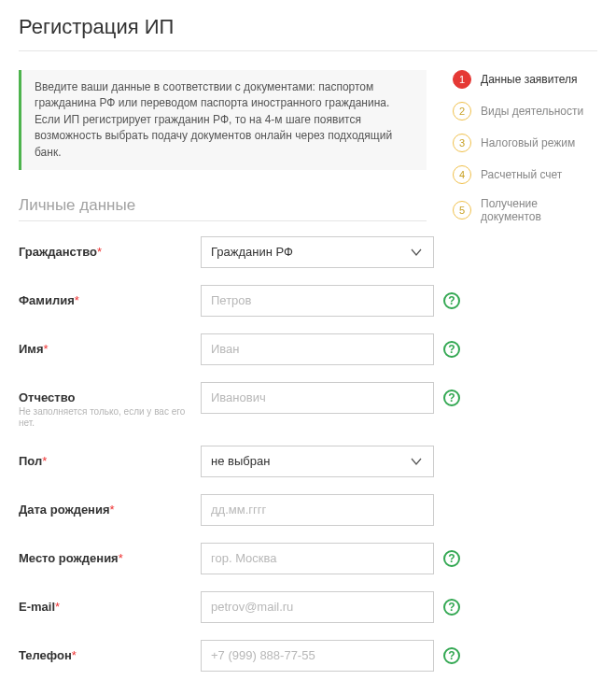 This screenshot has width=616, height=680. I want to click on step-label: Данные заявителя, so click(529, 79).